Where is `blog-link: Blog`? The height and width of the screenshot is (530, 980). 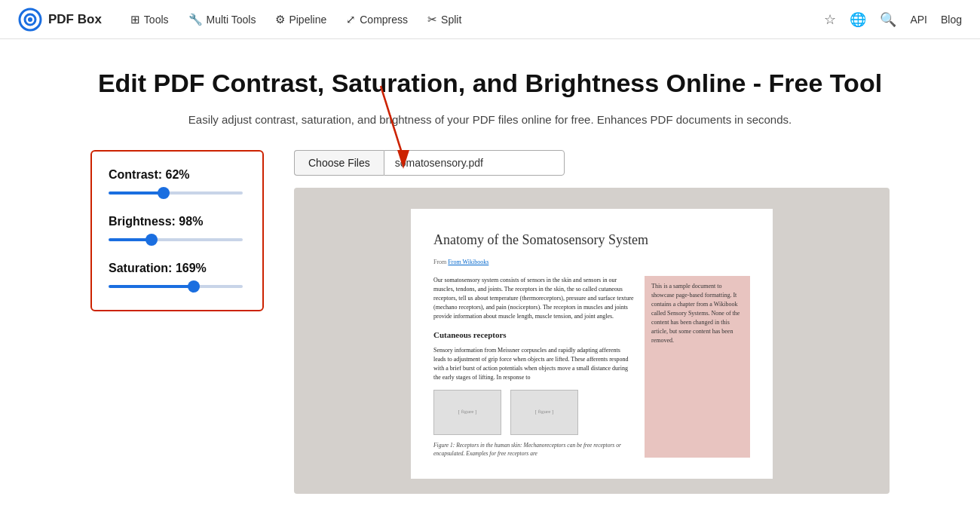
blog-link: Blog is located at coordinates (951, 20).